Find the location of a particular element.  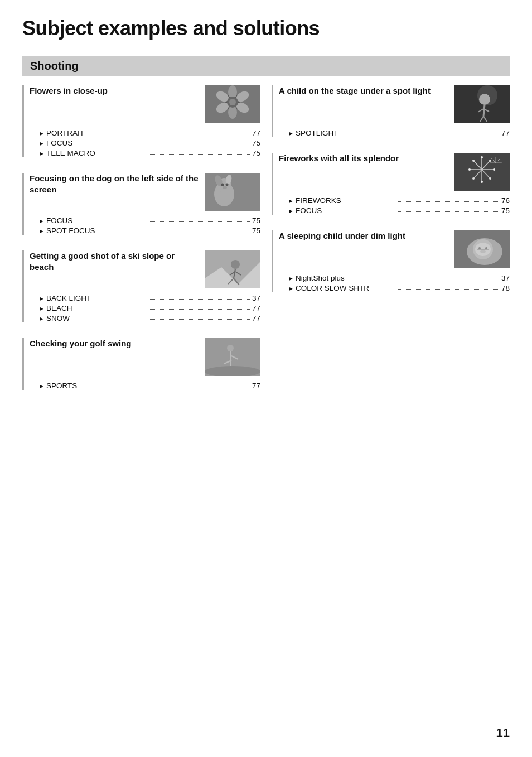

item-label: PORTRAIT is located at coordinates (97, 133).